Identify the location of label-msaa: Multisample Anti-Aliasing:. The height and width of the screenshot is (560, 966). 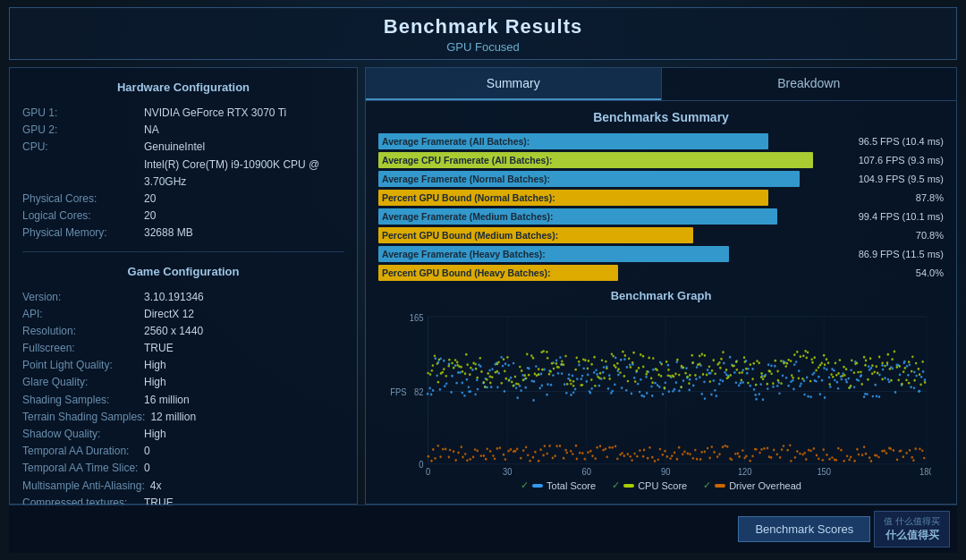
(84, 487).